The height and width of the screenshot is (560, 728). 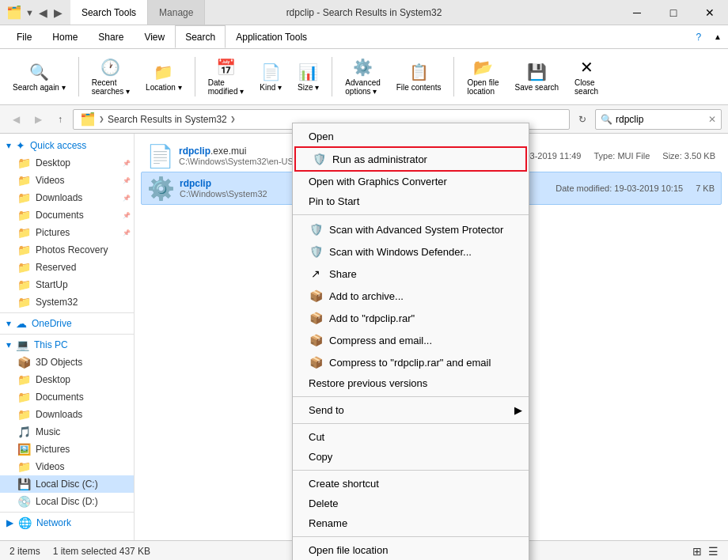 I want to click on ribbon-date: 📅 Datemodified ▾, so click(x=226, y=77).